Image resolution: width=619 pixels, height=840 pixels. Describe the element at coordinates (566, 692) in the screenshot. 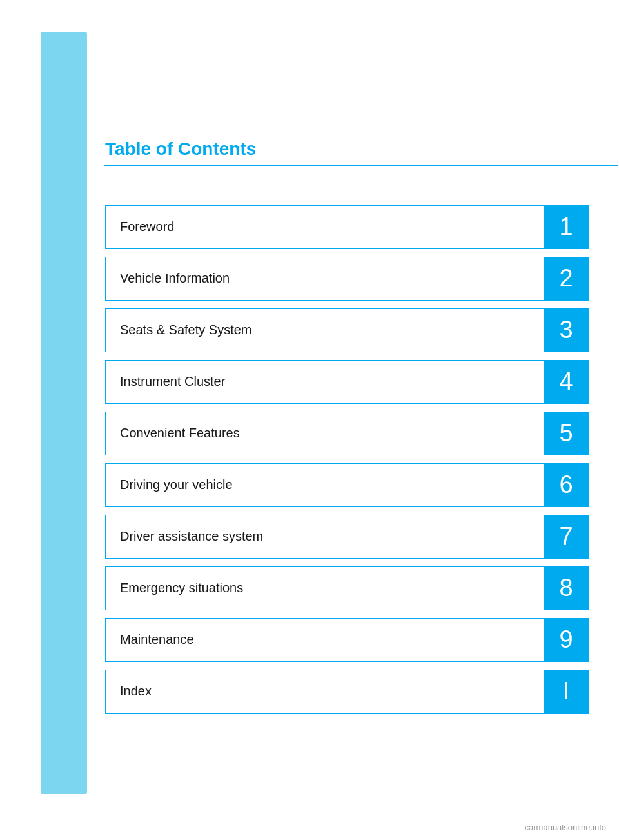

I see `toc-item-number-10: I` at that location.